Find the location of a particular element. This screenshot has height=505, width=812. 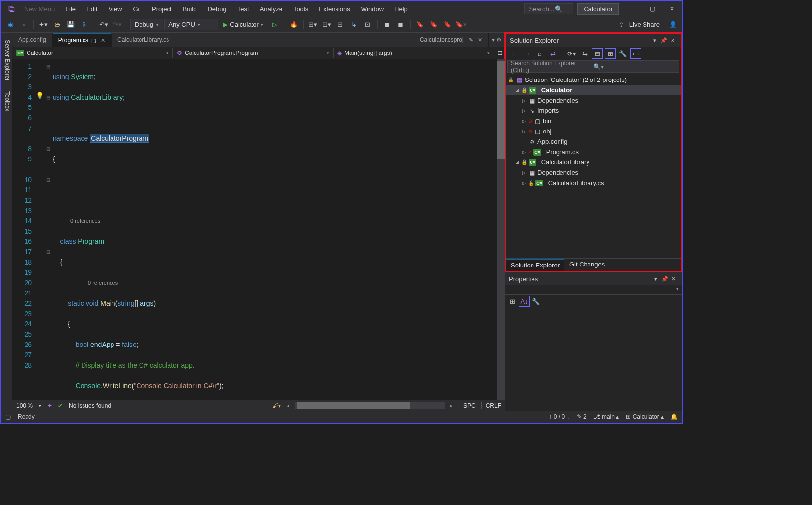

vs-logo-icon: ⧉ is located at coordinates (11, 9).